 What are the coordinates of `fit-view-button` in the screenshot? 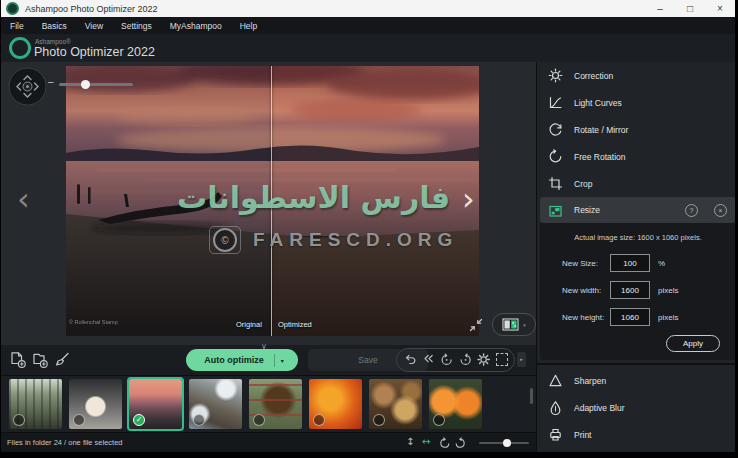 It's located at (476, 325).